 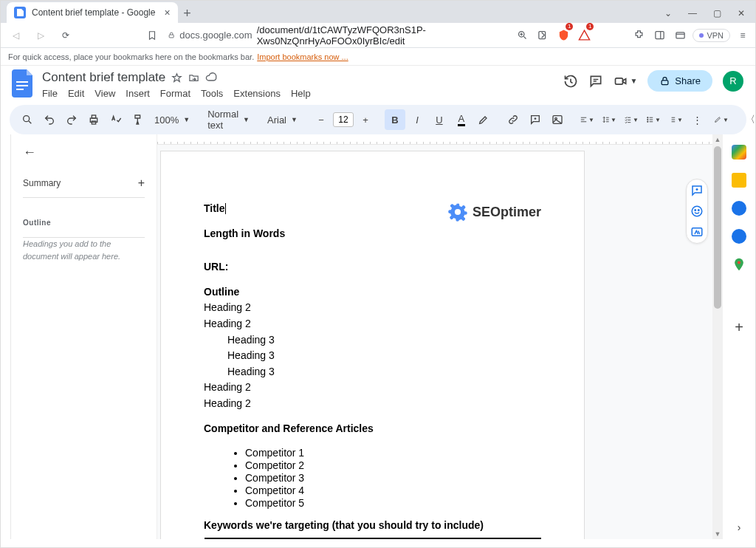 I want to click on numbered-list-button: ▼, so click(x=676, y=120).